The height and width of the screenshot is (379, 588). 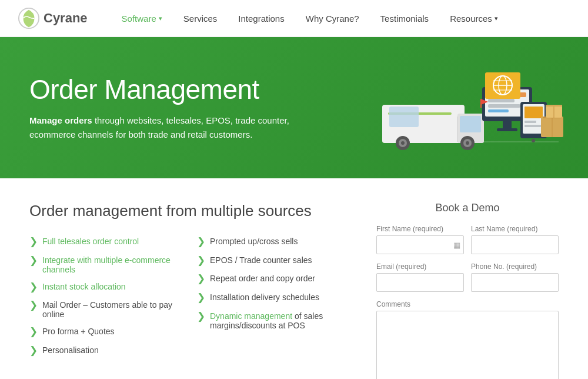 I want to click on main-nav: Cyrane Software ▾ Services Integrations …, so click(x=294, y=19).